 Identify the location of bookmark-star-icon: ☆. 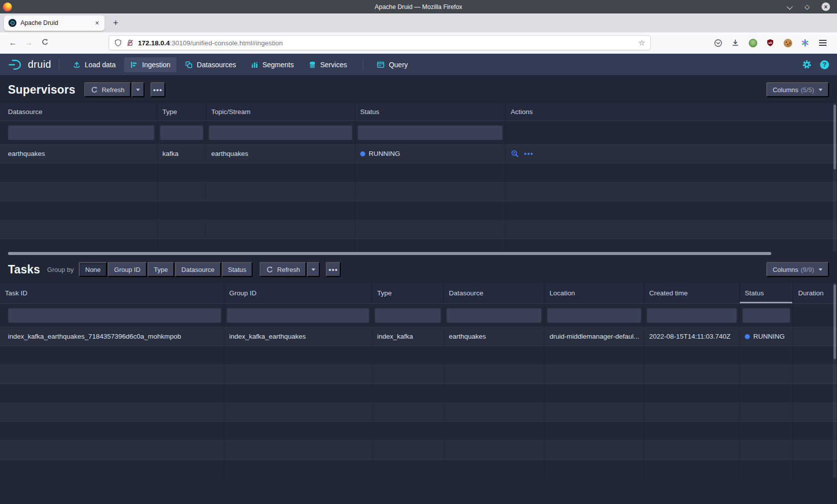
(642, 43).